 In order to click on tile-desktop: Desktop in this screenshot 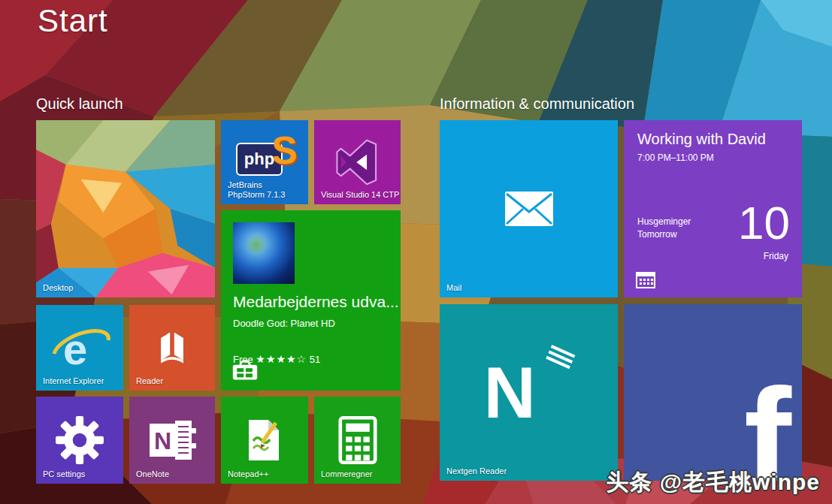, I will do `click(126, 209)`.